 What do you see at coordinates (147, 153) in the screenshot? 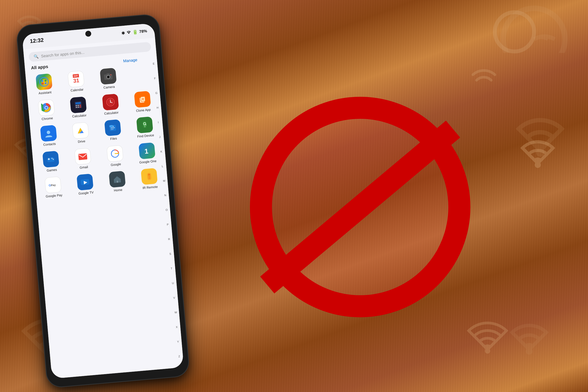
I see `app-item-googleone: 1 Google One` at bounding box center [147, 153].